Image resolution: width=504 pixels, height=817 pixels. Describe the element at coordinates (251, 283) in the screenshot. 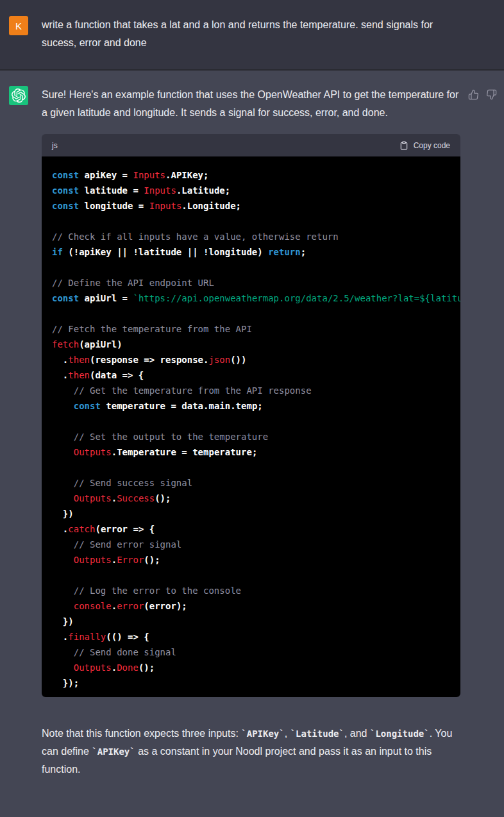

I see `code-line: // Define the API endpoint URL` at that location.